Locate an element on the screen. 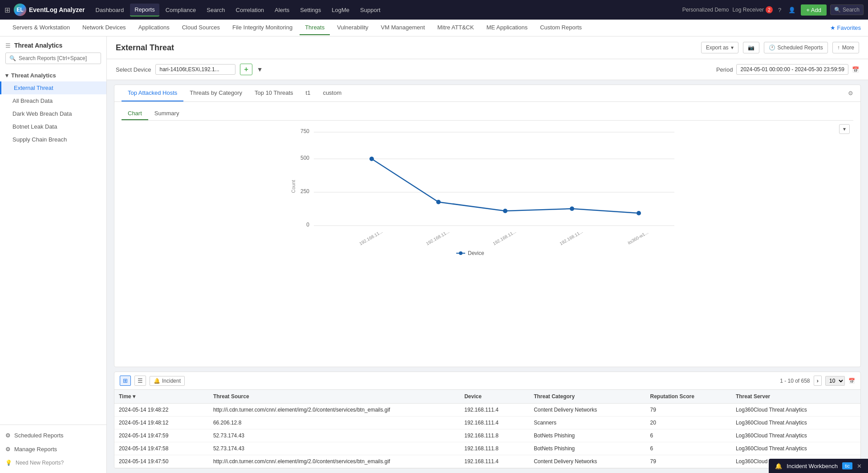  add-button: + Add is located at coordinates (814, 10).